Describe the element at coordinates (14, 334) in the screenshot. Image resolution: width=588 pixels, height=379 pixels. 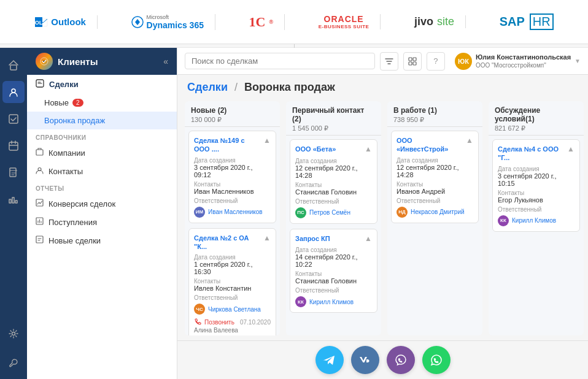
I see `settings-icon` at that location.